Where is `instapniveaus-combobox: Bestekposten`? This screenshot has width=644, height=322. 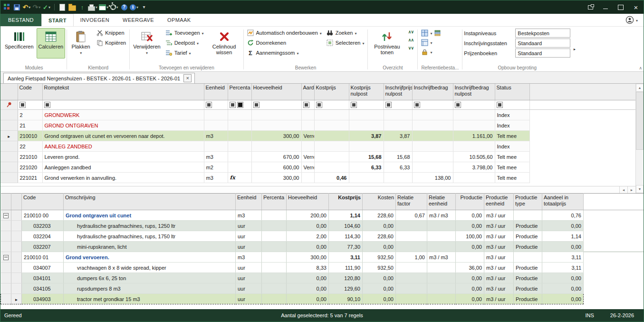
instapniveaus-combobox: Bestekposten is located at coordinates (543, 33).